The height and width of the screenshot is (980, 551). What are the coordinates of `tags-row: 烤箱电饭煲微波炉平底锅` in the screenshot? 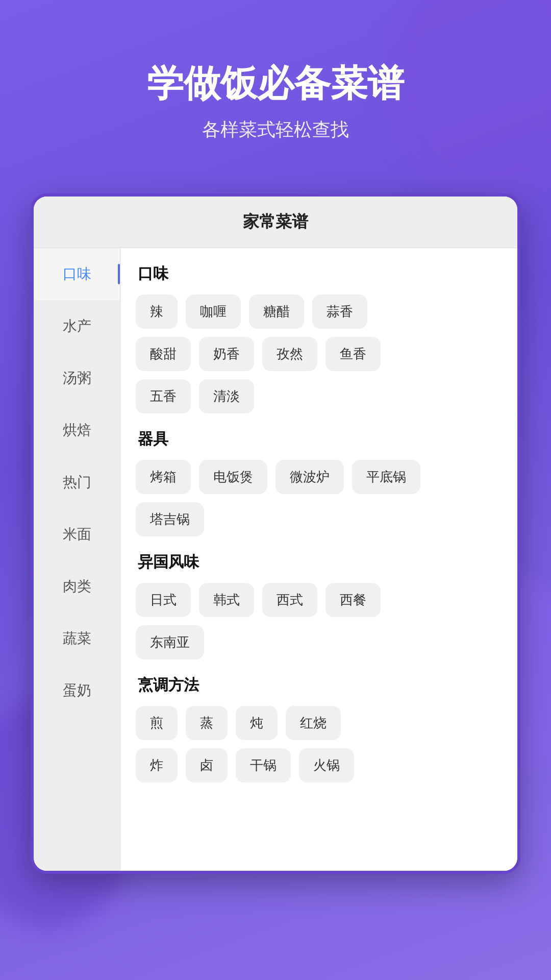 It's located at (319, 477).